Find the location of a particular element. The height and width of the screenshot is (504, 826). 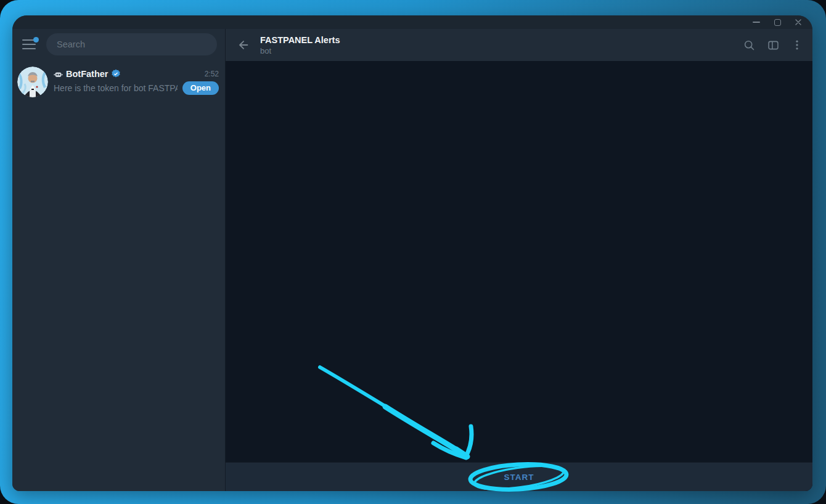

start-bot-button: START is located at coordinates (519, 477).